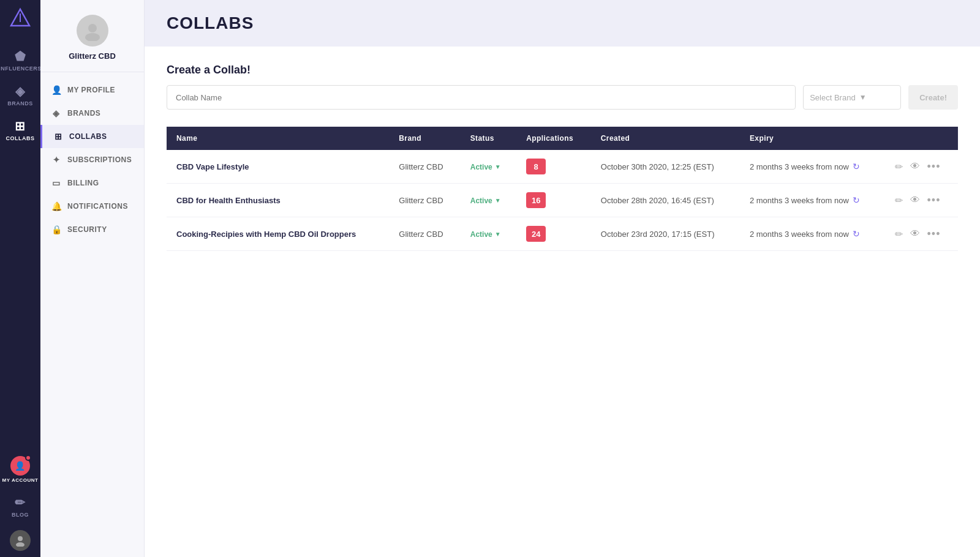 This screenshot has height=557, width=980. I want to click on more-icon-1: •••, so click(934, 201).